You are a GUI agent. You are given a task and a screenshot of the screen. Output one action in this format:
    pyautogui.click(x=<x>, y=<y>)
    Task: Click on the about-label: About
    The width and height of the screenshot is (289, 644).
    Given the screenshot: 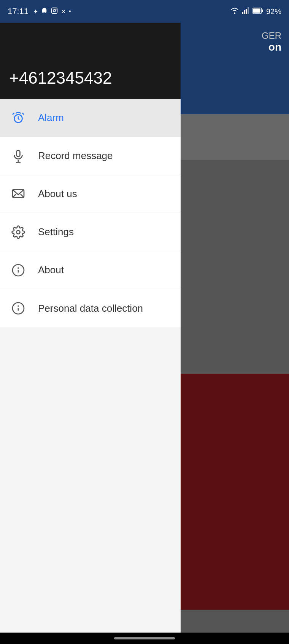 What is the action you would take?
    pyautogui.click(x=51, y=270)
    